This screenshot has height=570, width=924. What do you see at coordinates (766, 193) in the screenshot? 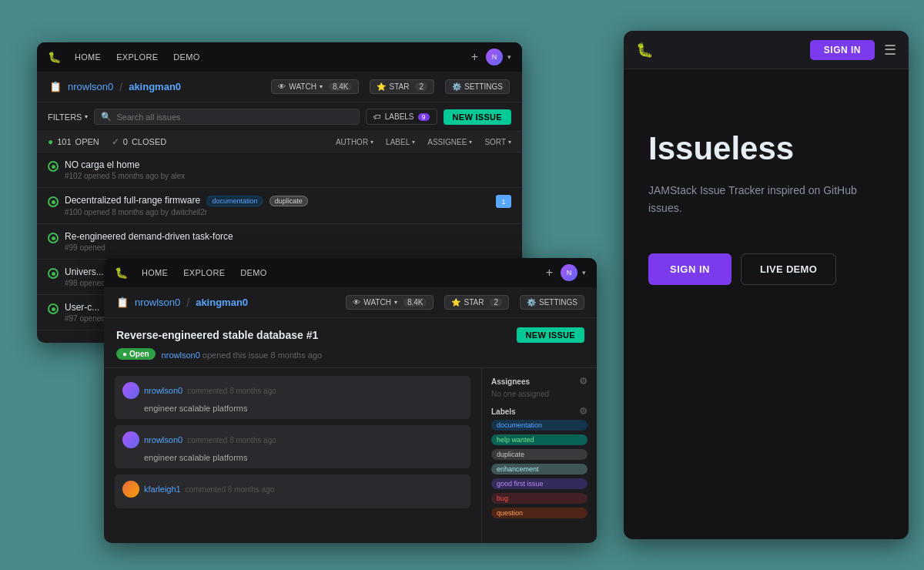
I see `landing-content: Issueless JAMStack Issue Tracker inspire…` at bounding box center [766, 193].